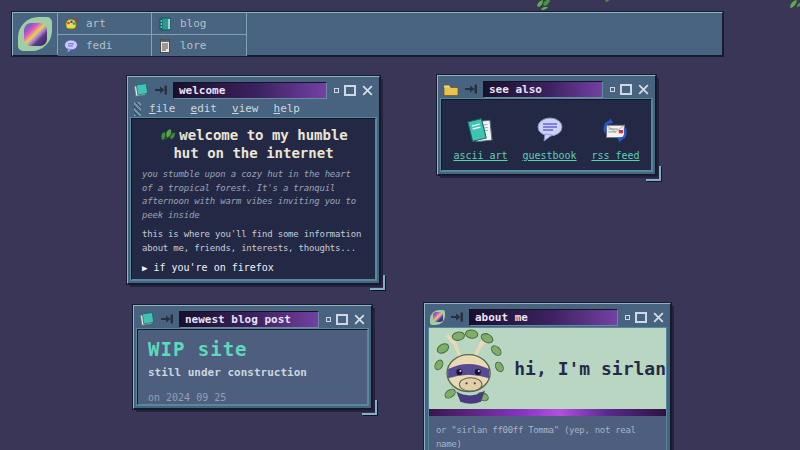 The image size is (800, 450). I want to click on blog-icon, so click(165, 24).